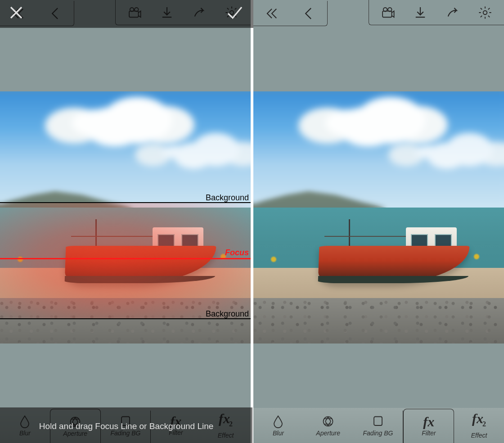 This screenshot has height=443, width=504. What do you see at coordinates (428, 422) in the screenshot?
I see `fx-icon: fx` at bounding box center [428, 422].